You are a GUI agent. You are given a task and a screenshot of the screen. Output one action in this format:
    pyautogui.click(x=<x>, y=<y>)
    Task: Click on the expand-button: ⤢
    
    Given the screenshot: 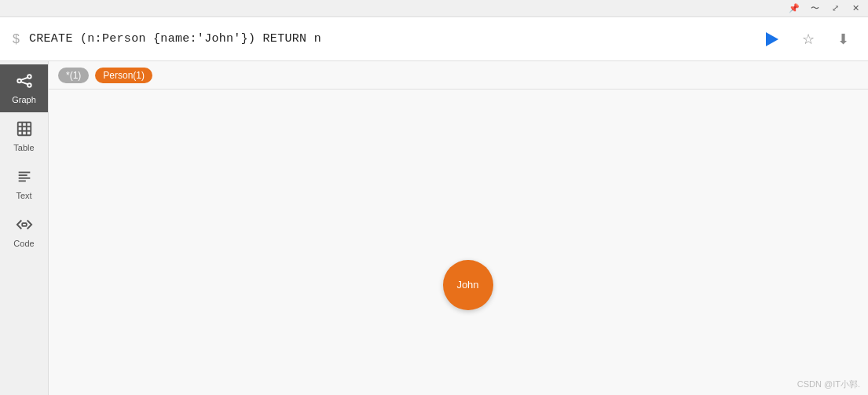 What is the action you would take?
    pyautogui.click(x=835, y=9)
    